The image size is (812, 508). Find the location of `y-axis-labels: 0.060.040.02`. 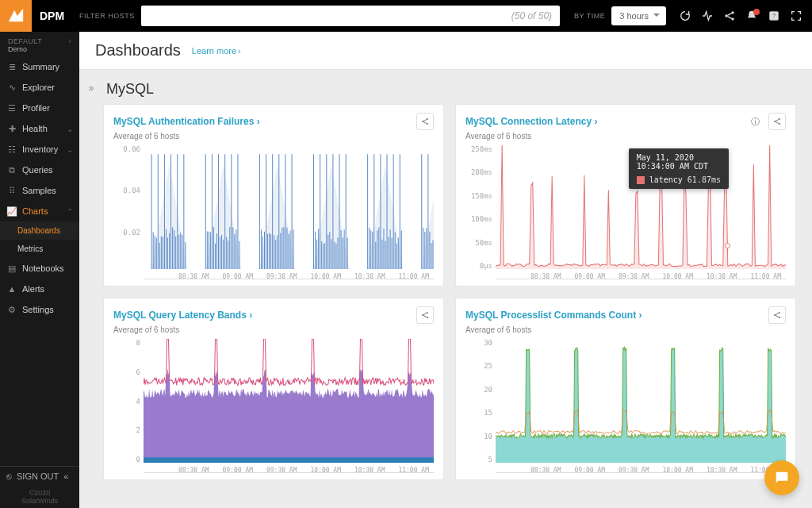

y-axis-labels: 0.060.040.02 is located at coordinates (128, 213).